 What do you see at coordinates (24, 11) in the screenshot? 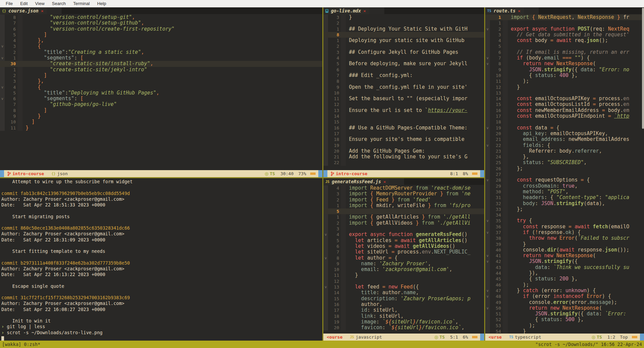
I see `tab-course-json: {} course.json ×` at bounding box center [24, 11].